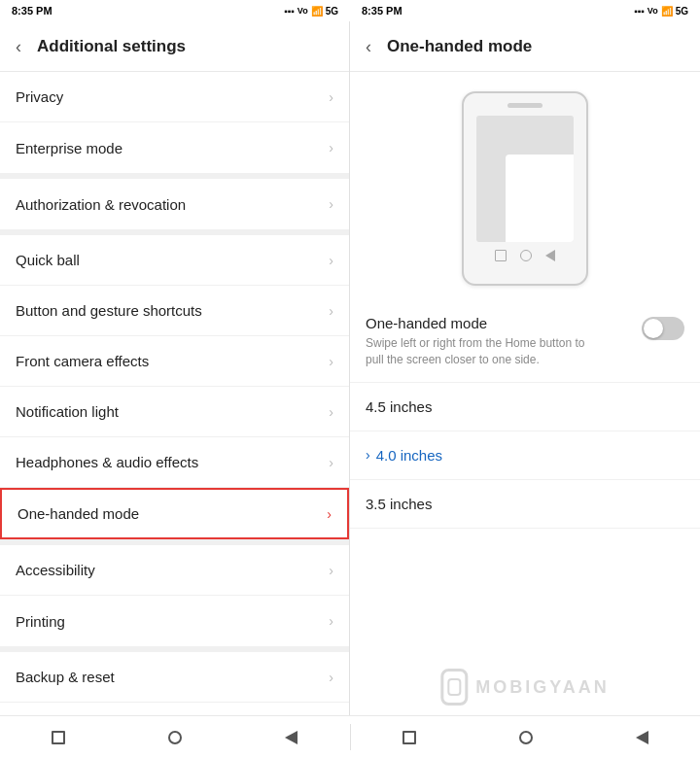 The height and width of the screenshot is (758, 700). I want to click on left-panel-title: Additional settings, so click(111, 47).